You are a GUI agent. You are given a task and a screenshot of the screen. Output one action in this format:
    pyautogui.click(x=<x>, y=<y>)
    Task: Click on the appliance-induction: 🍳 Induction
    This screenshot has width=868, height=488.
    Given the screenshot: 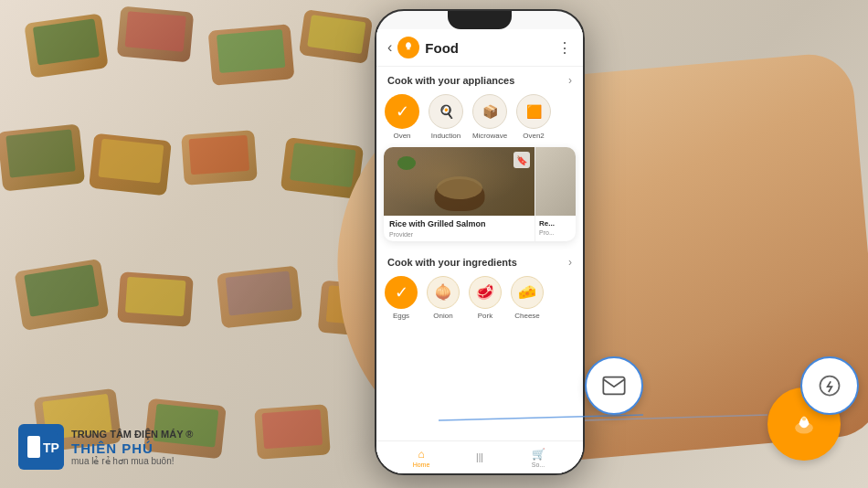 What is the action you would take?
    pyautogui.click(x=446, y=117)
    